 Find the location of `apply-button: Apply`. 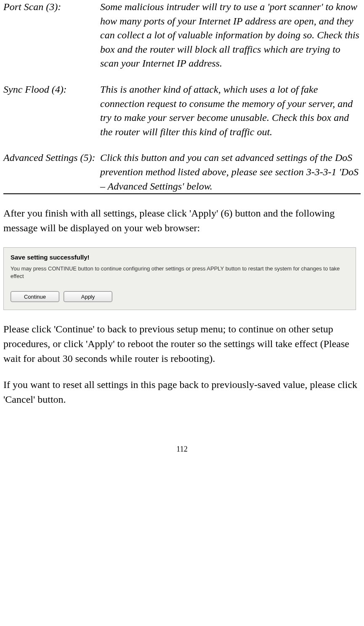

apply-button: Apply is located at coordinates (88, 297).